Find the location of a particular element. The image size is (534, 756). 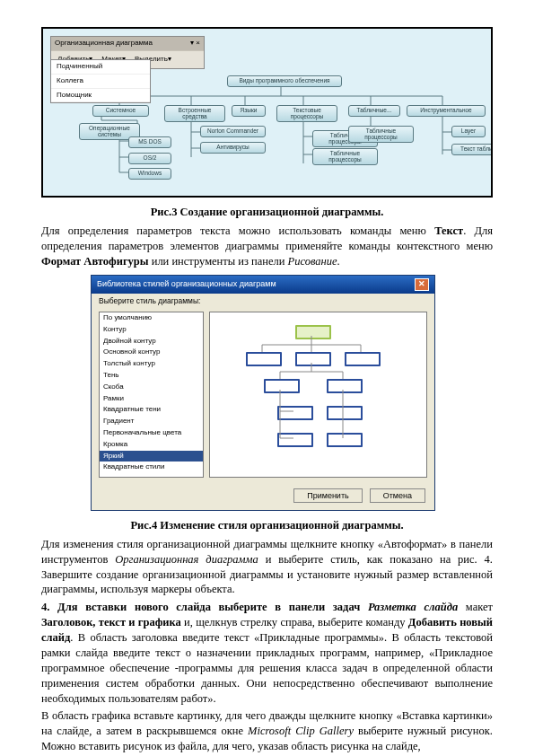

paragraph-1: Для определения параметров текста можно … is located at coordinates (267, 246).